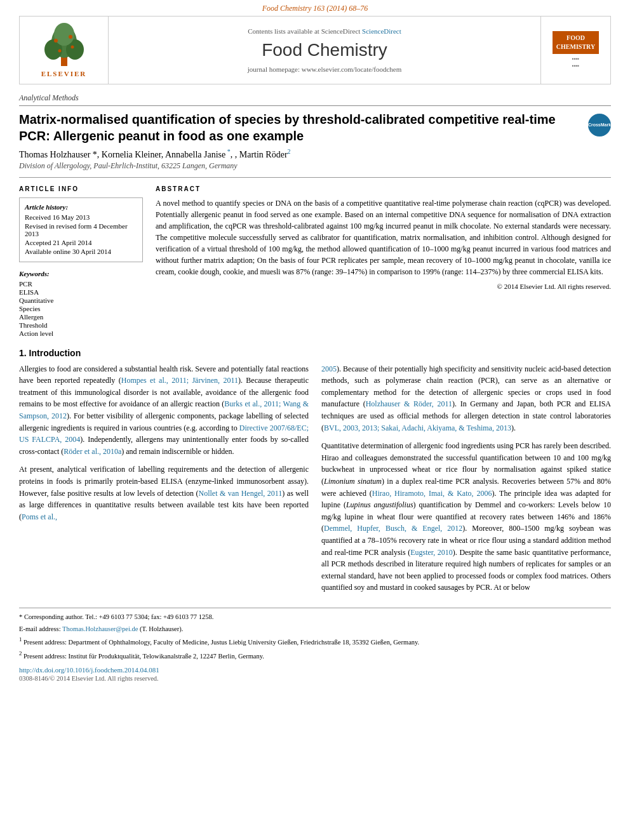 The image size is (630, 840). Describe the element at coordinates (315, 50) in the screenshot. I see `journal-header: ELSEVIER Contents lists available at Sci…` at that location.